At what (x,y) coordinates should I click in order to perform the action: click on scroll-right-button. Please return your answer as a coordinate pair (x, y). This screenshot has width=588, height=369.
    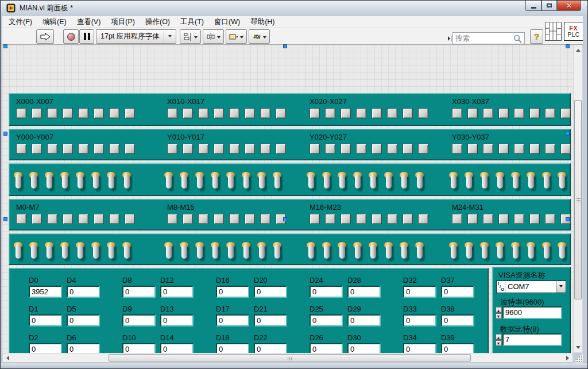
    Looking at the image, I should click on (568, 358).